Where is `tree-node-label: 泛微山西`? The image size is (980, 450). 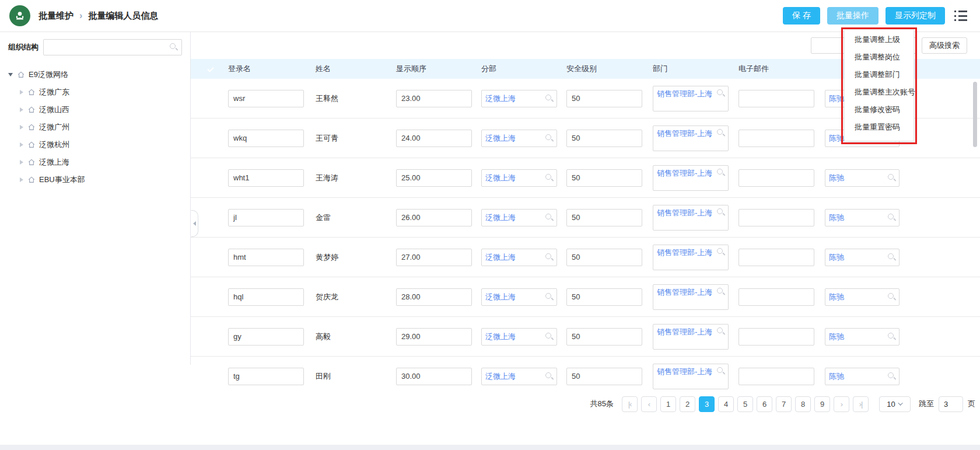
tree-node-label: 泛微山西 is located at coordinates (54, 110).